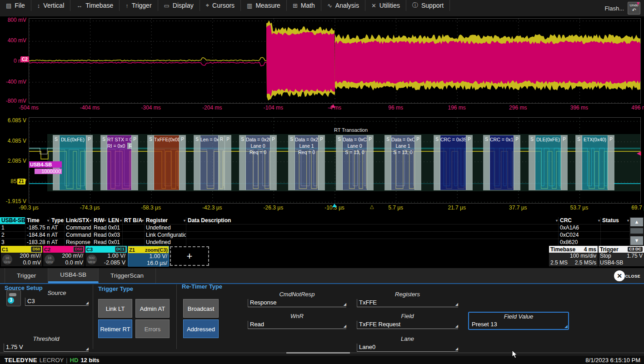 Image resolution: width=644 pixels, height=364 pixels. I want to click on column-header-rt-b-a: RT B/A▾, so click(133, 221).